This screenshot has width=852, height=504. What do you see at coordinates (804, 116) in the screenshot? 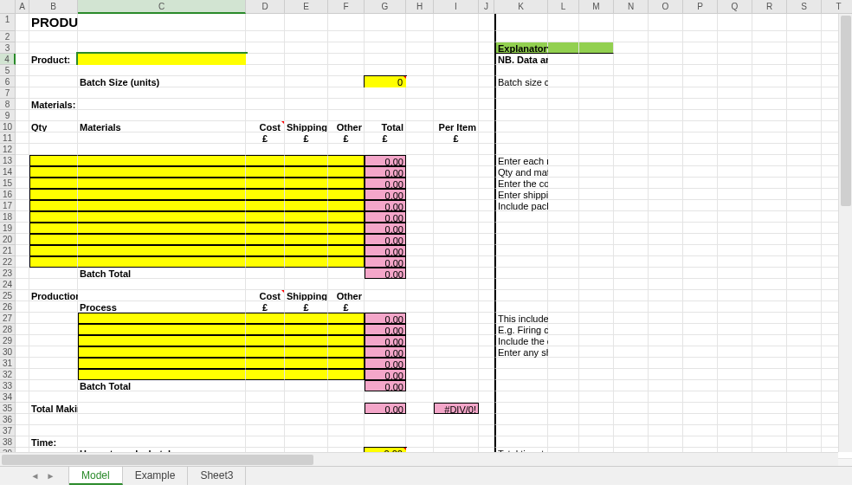
I see `cell-S9` at bounding box center [804, 116].